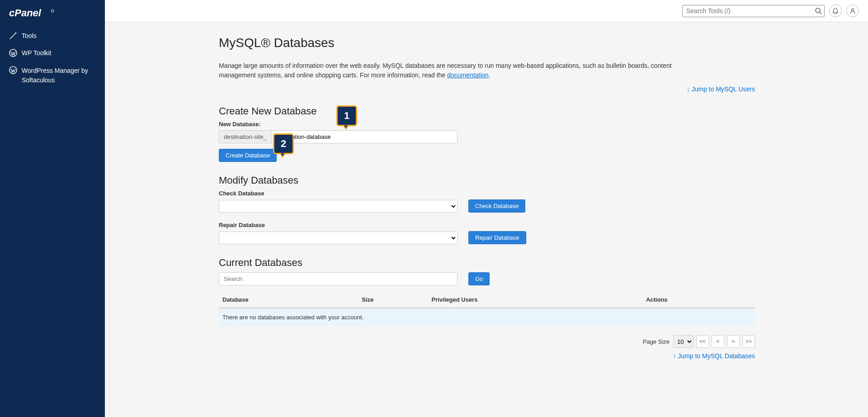 This screenshot has height=417, width=868. Describe the element at coordinates (497, 238) in the screenshot. I see `repair-database-button: Repair Database` at that location.